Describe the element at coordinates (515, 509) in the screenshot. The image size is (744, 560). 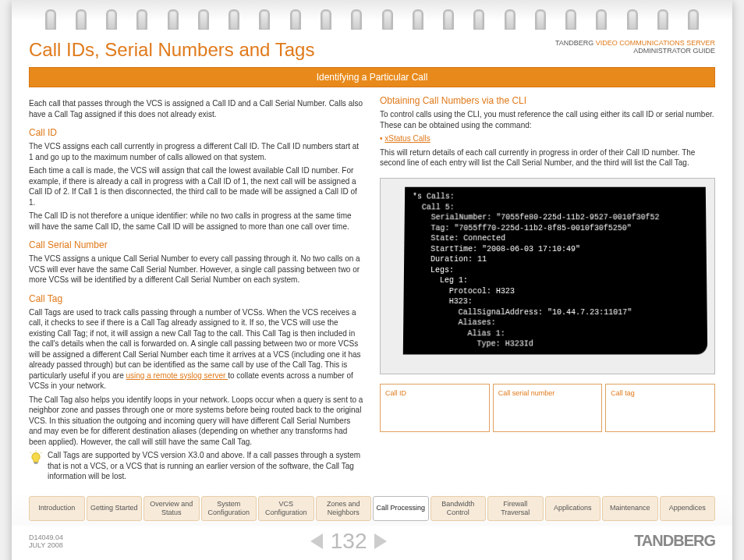
I see `nav-tab: Firewall Traversal` at that location.